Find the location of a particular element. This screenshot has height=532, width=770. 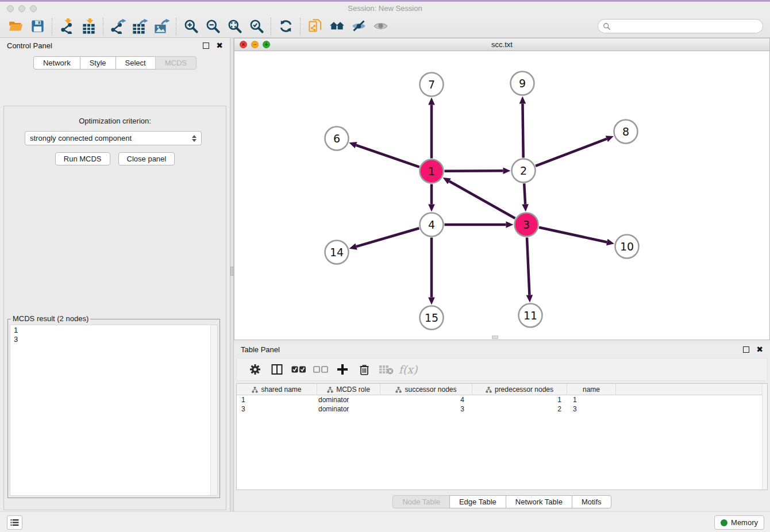

graph-node-label: 8 is located at coordinates (626, 132).